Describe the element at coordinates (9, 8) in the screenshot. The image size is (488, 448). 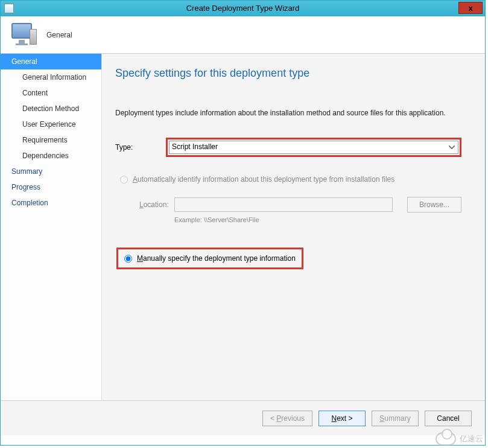
I see `app-icon` at that location.